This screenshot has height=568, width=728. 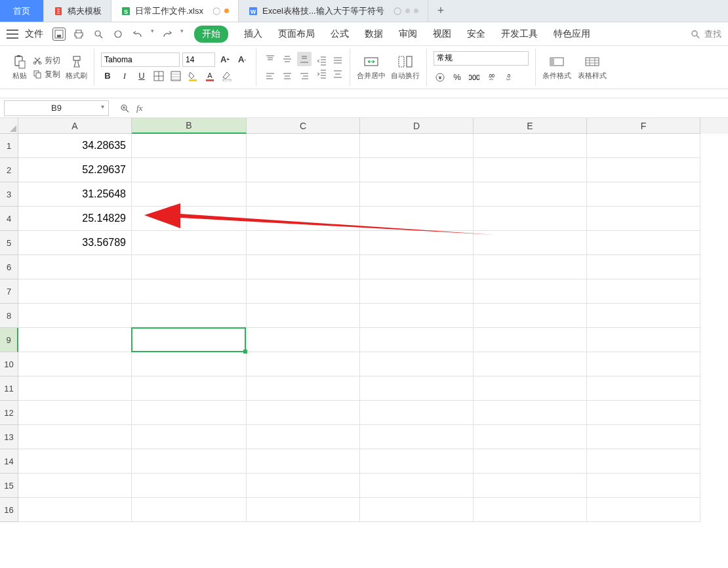 What do you see at coordinates (303, 243) in the screenshot?
I see `cell-C5` at bounding box center [303, 243].